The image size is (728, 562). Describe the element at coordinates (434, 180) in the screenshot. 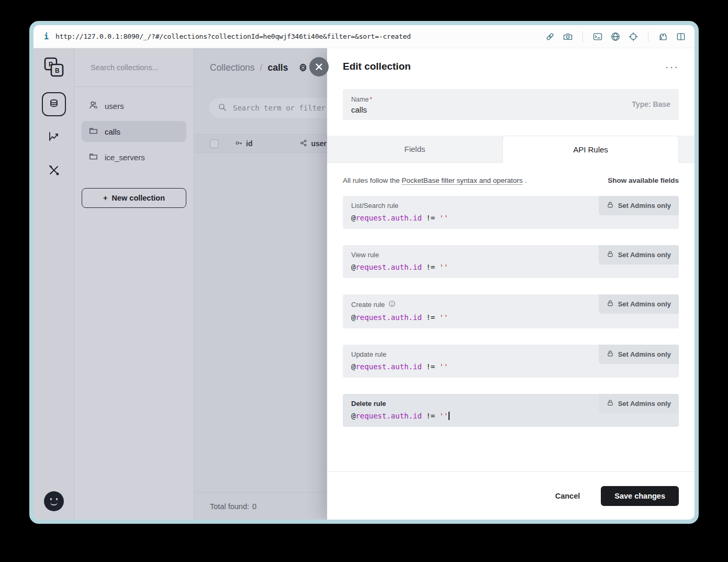

I see `rules-intro: All rules follow the PocketBase filter s…` at that location.